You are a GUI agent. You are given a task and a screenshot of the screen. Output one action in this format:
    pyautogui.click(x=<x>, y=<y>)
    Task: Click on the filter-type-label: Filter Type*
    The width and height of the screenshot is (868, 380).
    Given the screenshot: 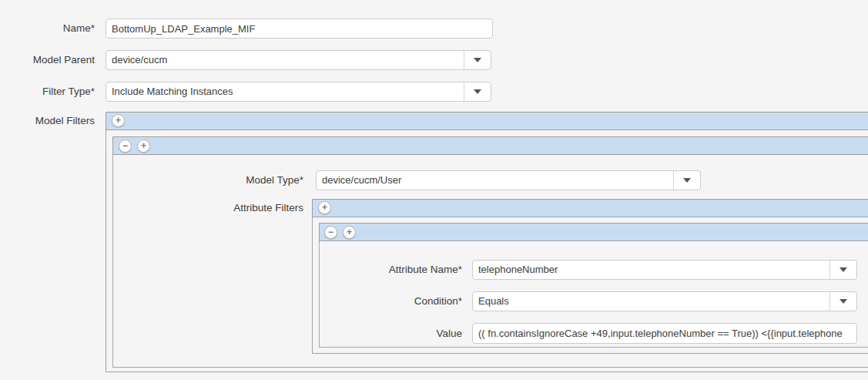 What is the action you would take?
    pyautogui.click(x=48, y=92)
    